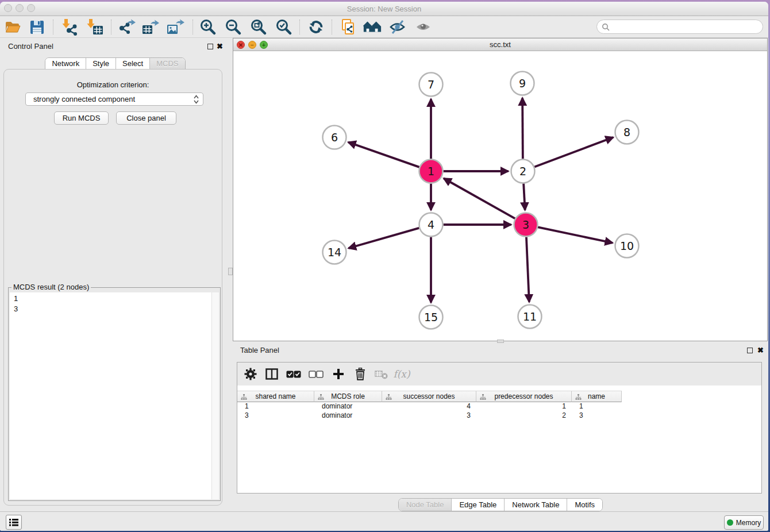  What do you see at coordinates (627, 132) in the screenshot?
I see `graph-node-8: 8` at bounding box center [627, 132].